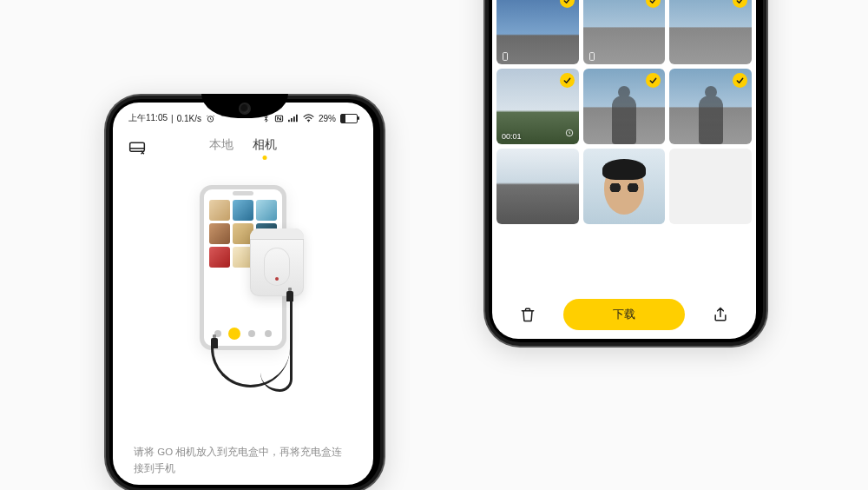 This screenshot has height=490, width=868. What do you see at coordinates (277, 267) in the screenshot?
I see `go-camera-graphic` at bounding box center [277, 267].